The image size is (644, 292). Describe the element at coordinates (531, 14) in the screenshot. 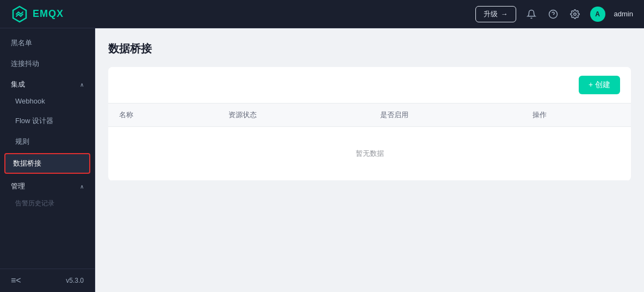

I see `notification-icon` at that location.